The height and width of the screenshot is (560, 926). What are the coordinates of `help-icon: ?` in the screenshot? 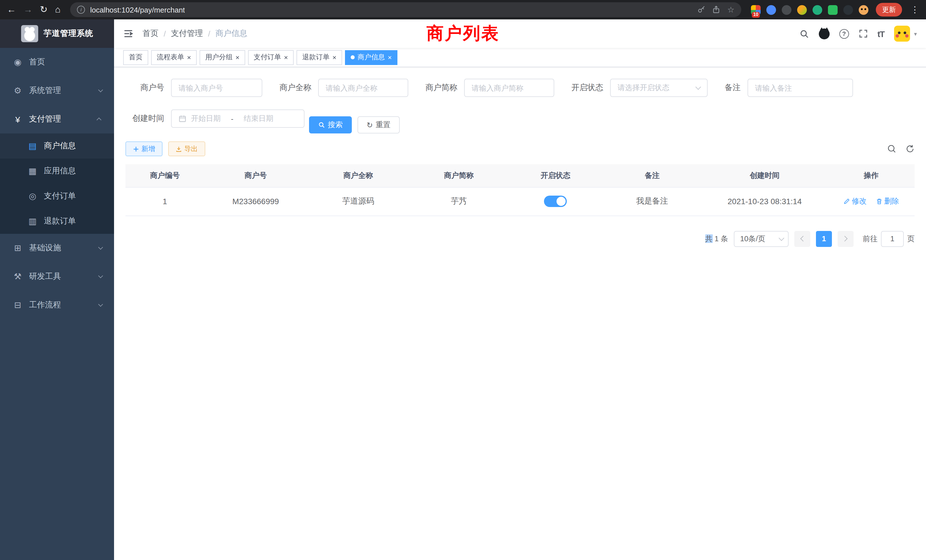 It's located at (844, 34).